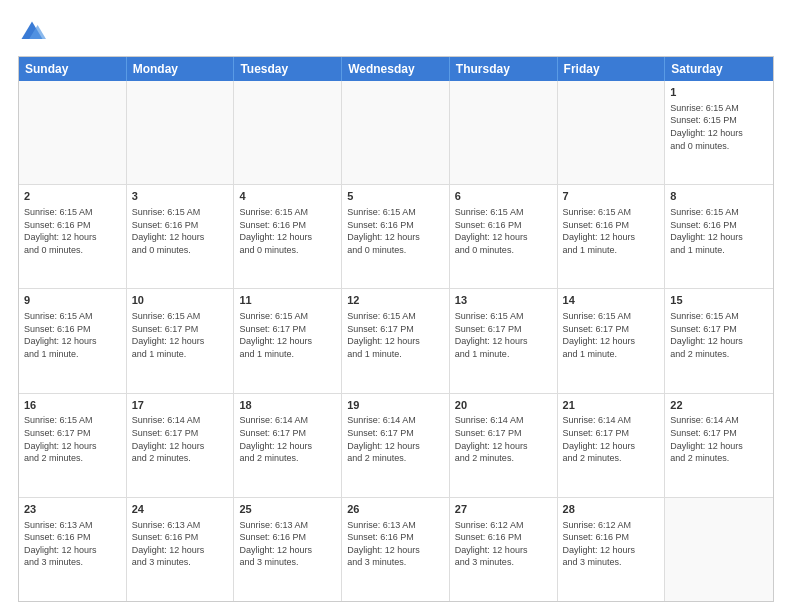 The image size is (792, 612). I want to click on day-number: 19, so click(396, 406).